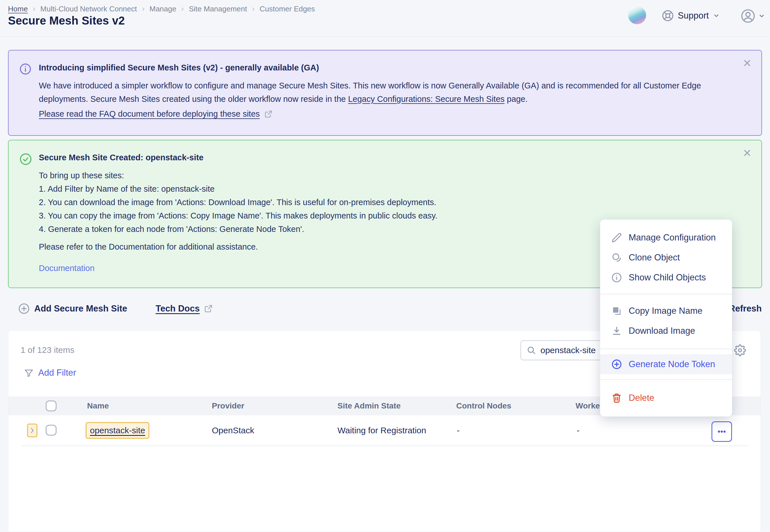 This screenshot has height=532, width=770. What do you see at coordinates (672, 237) in the screenshot?
I see `menu-item-label: Manage Configuration` at bounding box center [672, 237].